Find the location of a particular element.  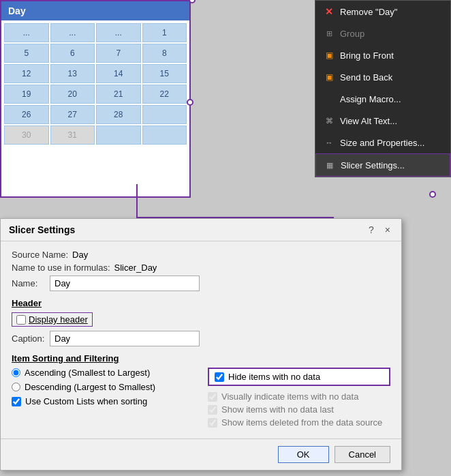

hide-items-checkbox is located at coordinates (219, 377).